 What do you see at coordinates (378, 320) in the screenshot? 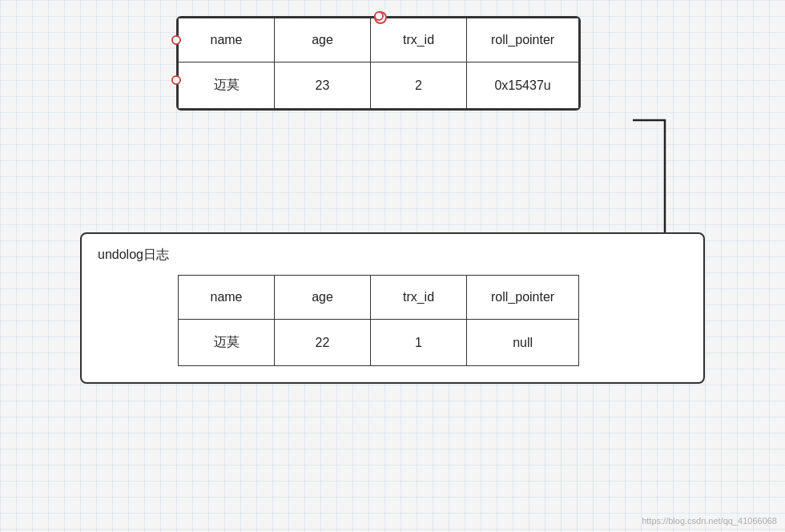
I see `undolog-data-table: name age trx_id roll_pointer 迈莫 22 1 nul…` at bounding box center [378, 320].